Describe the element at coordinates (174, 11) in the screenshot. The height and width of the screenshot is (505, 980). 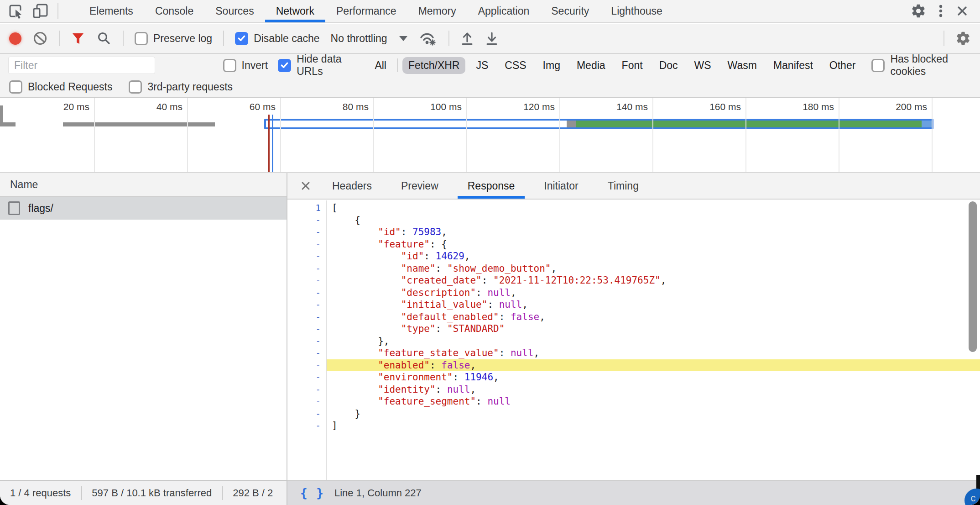
I see `tab-console: Console` at that location.